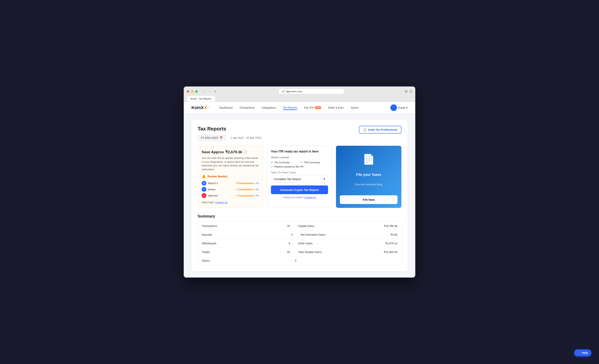 The width and height of the screenshot is (599, 364). What do you see at coordinates (221, 138) in the screenshot?
I see `calendar-icon: 📅` at bounding box center [221, 138].